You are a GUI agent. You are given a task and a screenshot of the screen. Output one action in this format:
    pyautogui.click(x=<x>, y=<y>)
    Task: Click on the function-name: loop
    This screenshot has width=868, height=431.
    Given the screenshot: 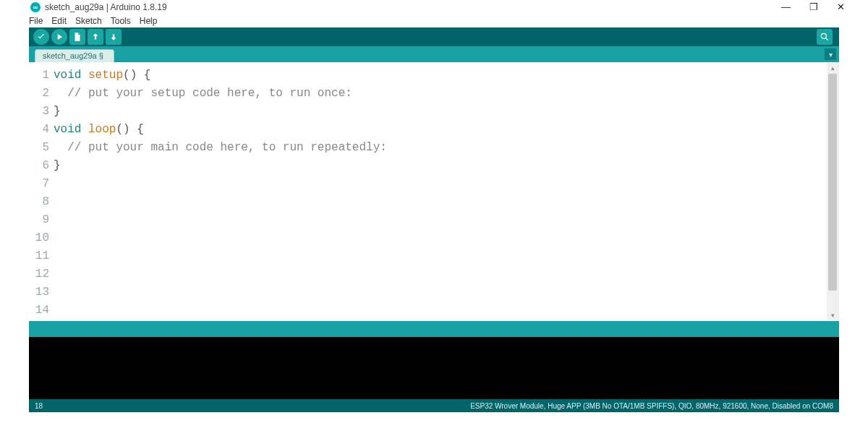 What is the action you would take?
    pyautogui.click(x=102, y=129)
    